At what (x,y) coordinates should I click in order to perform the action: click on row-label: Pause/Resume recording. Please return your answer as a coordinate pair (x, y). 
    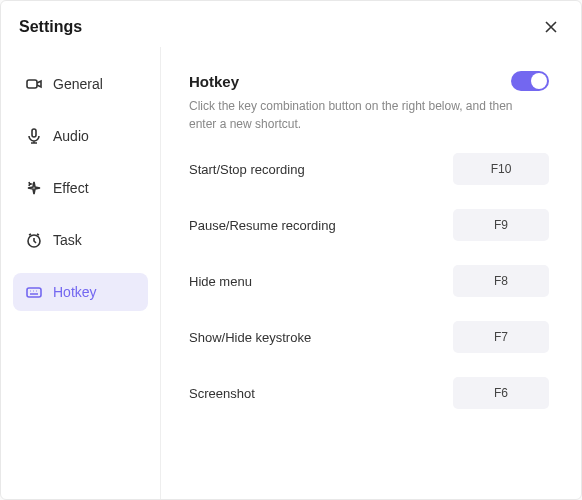
    Looking at the image, I should click on (262, 226).